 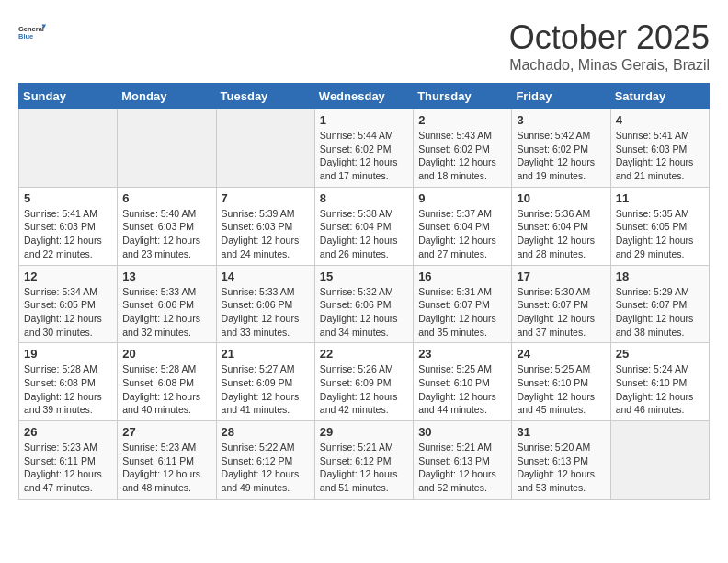 What do you see at coordinates (166, 199) in the screenshot?
I see `day-number: 6` at bounding box center [166, 199].